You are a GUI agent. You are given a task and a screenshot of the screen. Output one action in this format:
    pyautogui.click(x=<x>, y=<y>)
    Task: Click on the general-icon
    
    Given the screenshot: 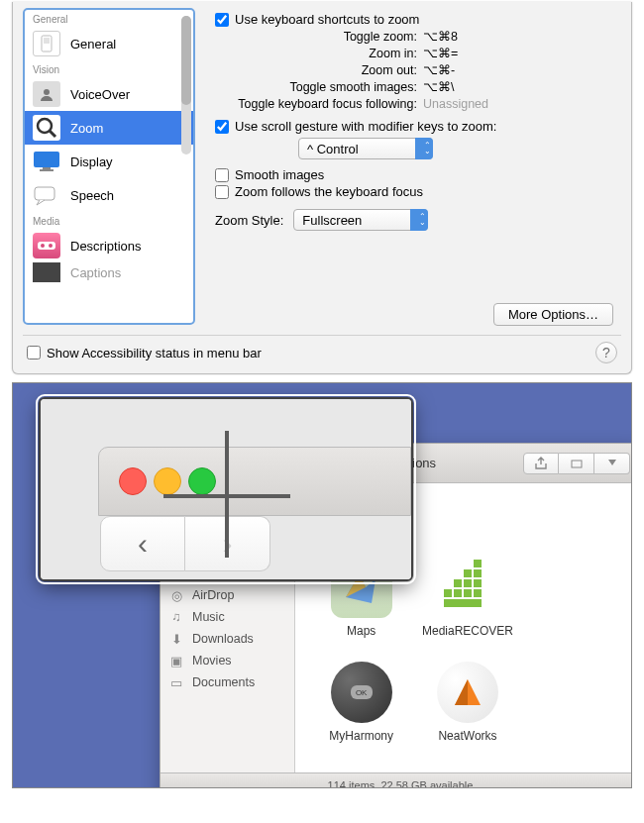 What is the action you would take?
    pyautogui.click(x=47, y=44)
    